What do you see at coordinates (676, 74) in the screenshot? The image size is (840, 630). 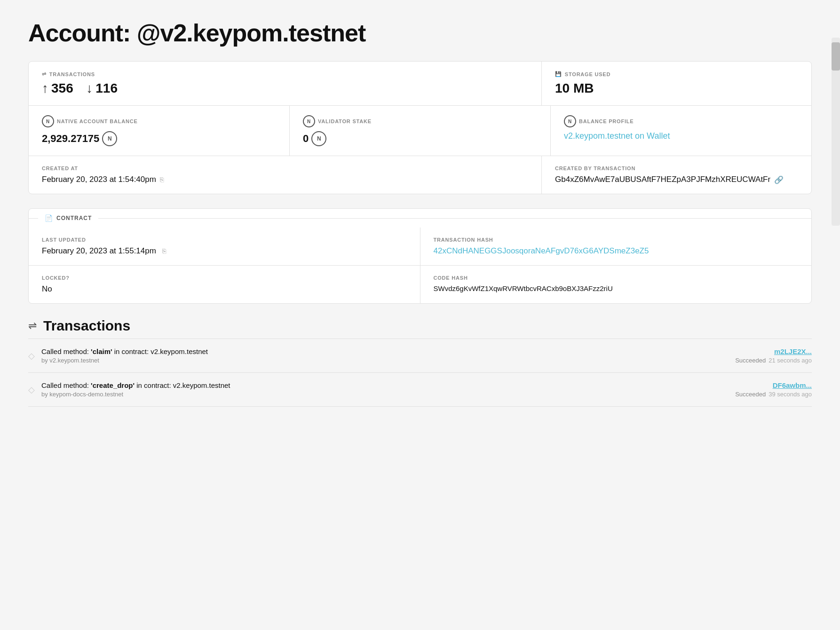 I see `storage-label: 💾 STORAGE USED` at bounding box center [676, 74].